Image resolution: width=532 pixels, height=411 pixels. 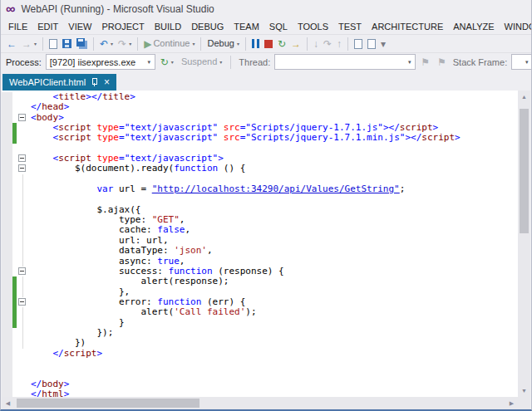 What do you see at coordinates (259, 107) in the screenshot?
I see `code-line: </head>` at bounding box center [259, 107].